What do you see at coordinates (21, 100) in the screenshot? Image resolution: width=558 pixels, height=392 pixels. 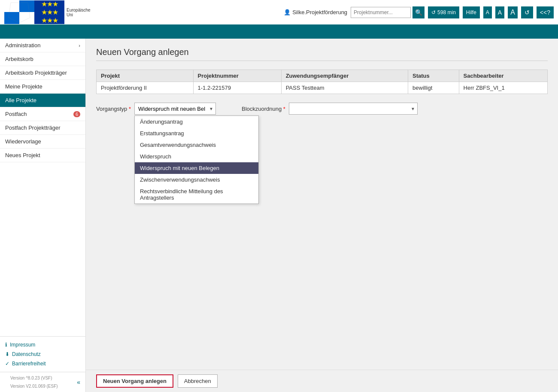 I see `sidebar-label-alle-projekte: Alle Projekte` at bounding box center [21, 100].